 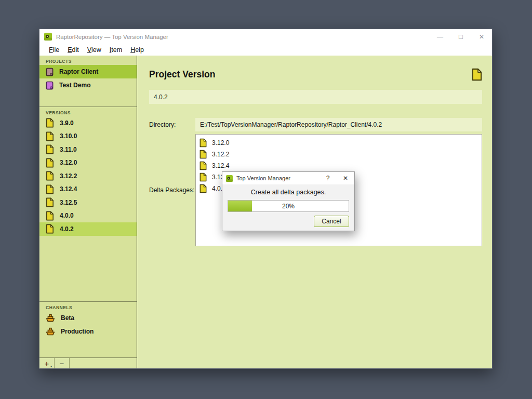 What do you see at coordinates (88, 331) in the screenshot?
I see `sidebar-item-channel-production: Production` at bounding box center [88, 331].